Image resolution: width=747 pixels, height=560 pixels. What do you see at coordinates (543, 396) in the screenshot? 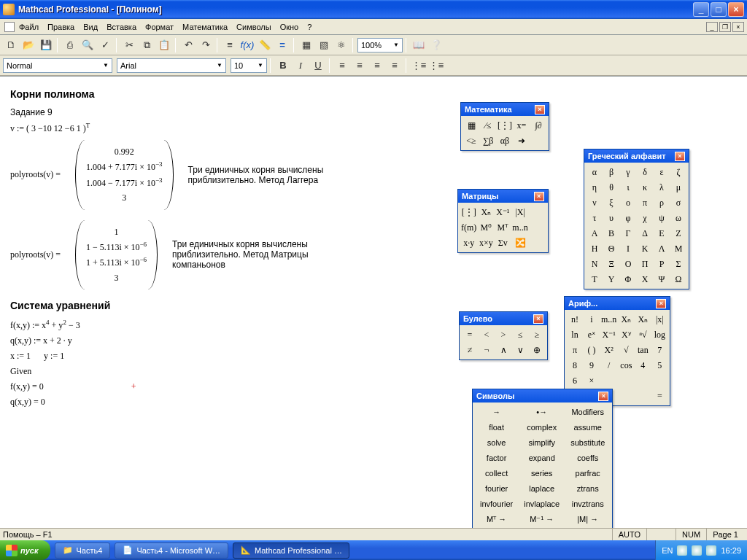
I see `palette-title: Символы×` at bounding box center [543, 396].